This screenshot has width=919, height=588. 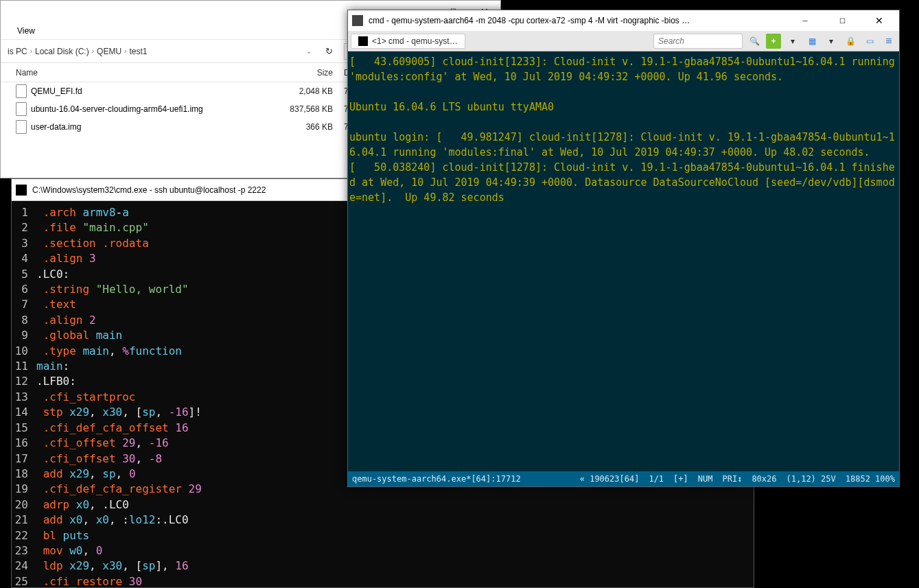 What do you see at coordinates (24, 520) in the screenshot?
I see `line-number: 21` at bounding box center [24, 520].